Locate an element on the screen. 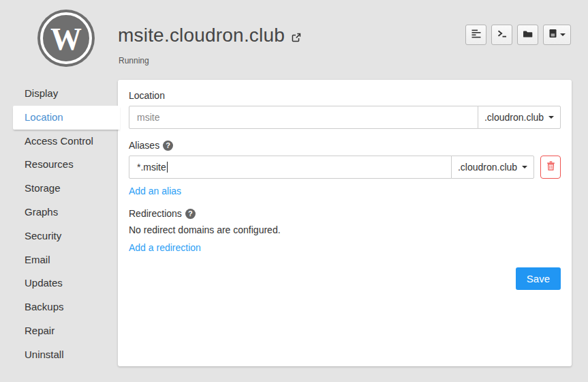  sidebar-item-email: Email is located at coordinates (59, 261).